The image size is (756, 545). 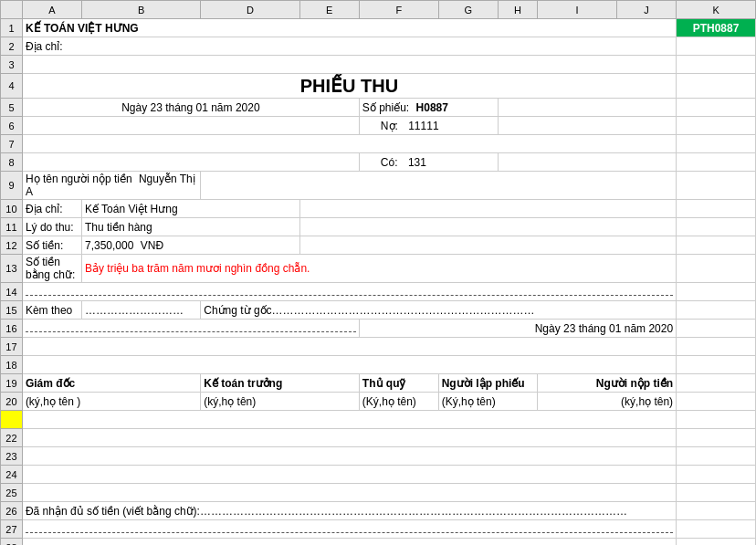 What do you see at coordinates (378, 456) in the screenshot?
I see `row-23: 23` at bounding box center [378, 456].